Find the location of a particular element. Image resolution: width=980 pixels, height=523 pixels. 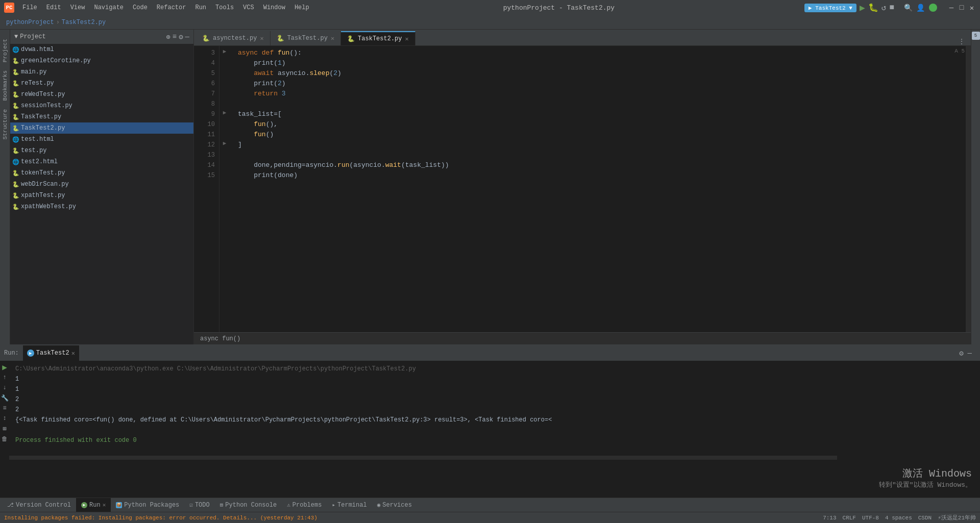

tree-item-tasktest2: 🐍 TaskTest2.py is located at coordinates (102, 128).